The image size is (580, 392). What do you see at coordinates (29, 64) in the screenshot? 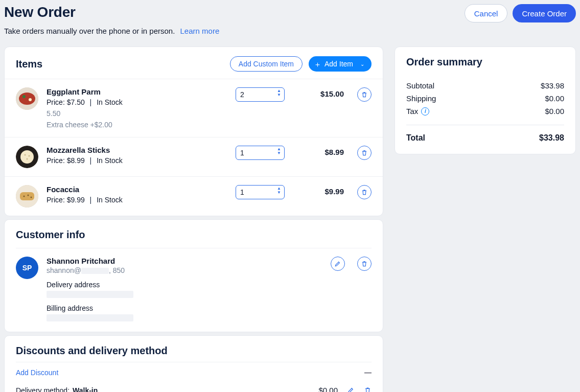
I see `items-title: Items` at bounding box center [29, 64].